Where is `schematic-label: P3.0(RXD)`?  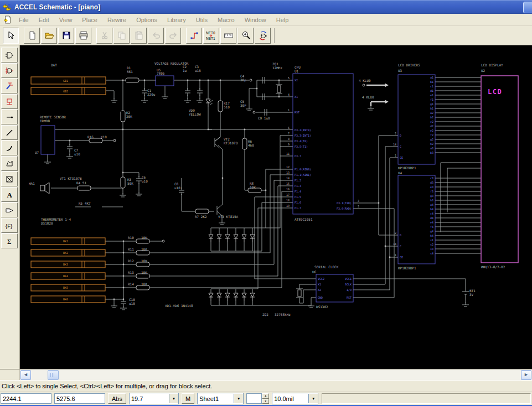 schematic-label: P3.0(RXD) is located at coordinates (344, 209).